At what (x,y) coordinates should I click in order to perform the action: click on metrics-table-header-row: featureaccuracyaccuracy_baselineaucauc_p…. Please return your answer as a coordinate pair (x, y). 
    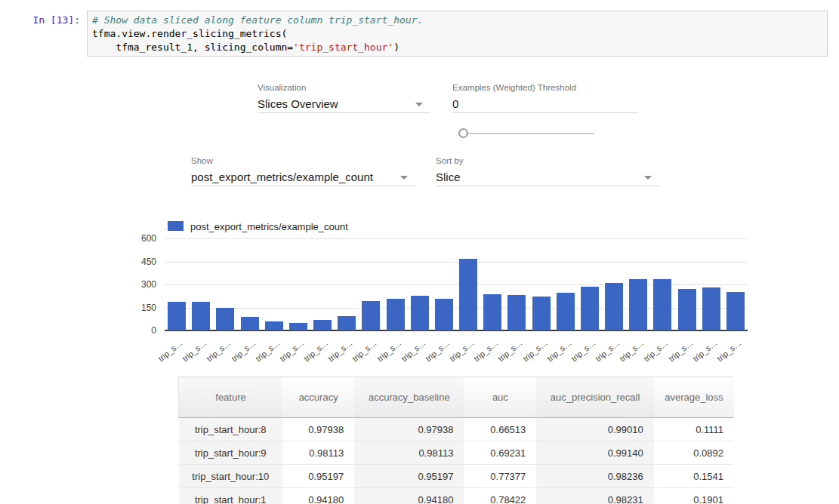
    Looking at the image, I should click on (457, 398).